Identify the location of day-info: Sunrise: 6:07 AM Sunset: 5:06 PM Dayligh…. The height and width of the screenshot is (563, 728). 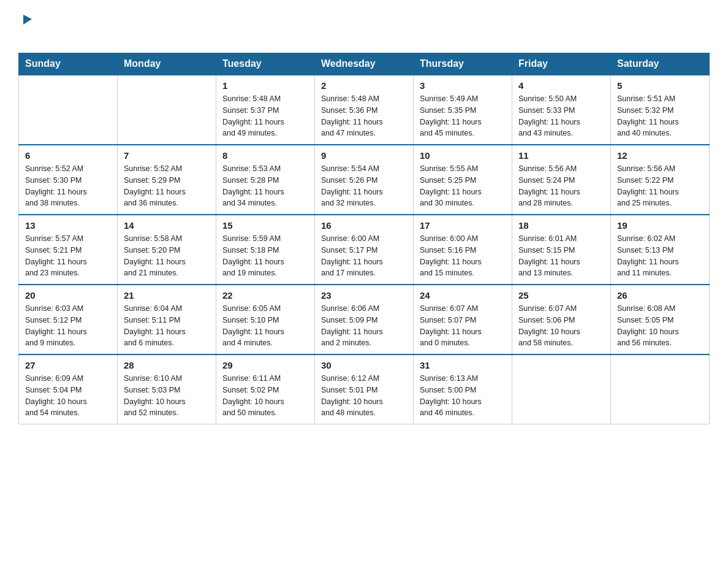
(561, 326).